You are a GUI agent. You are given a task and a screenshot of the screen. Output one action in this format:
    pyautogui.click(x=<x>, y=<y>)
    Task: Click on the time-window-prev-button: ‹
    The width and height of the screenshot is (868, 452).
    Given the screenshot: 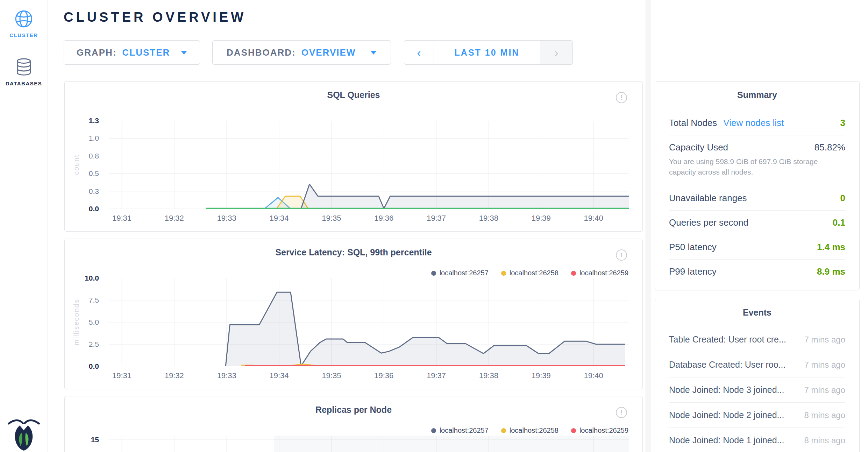 What is the action you would take?
    pyautogui.click(x=419, y=52)
    